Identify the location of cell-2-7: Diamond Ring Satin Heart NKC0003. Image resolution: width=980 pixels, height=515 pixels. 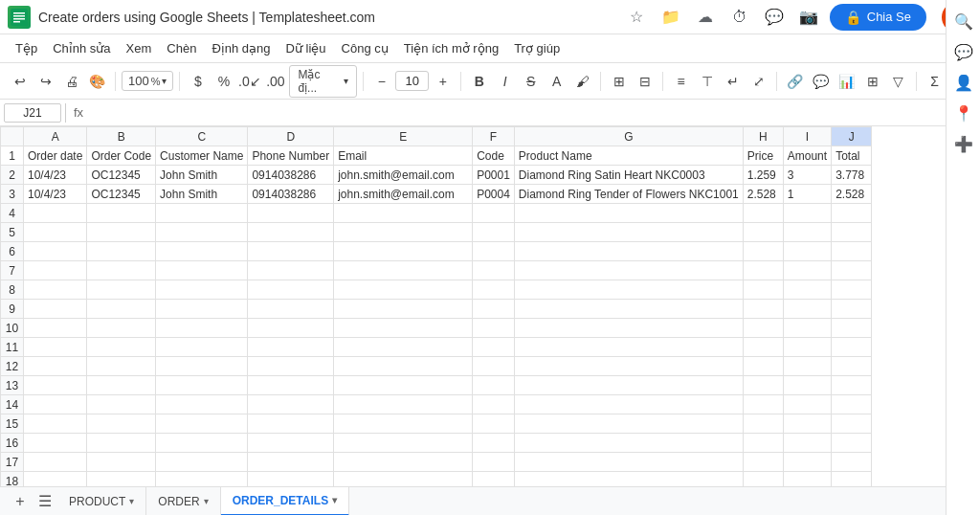
(628, 175).